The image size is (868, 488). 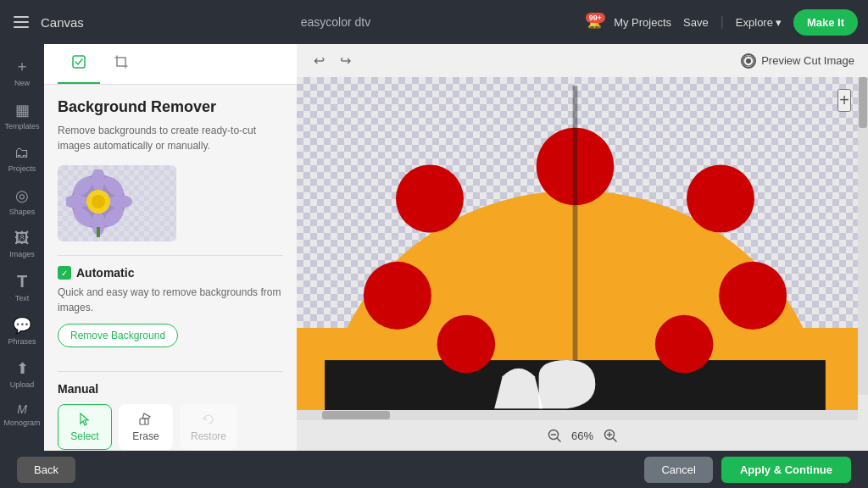 What do you see at coordinates (22, 330) in the screenshot?
I see `sidebar-item-phrases: 💬 Phrases` at bounding box center [22, 330].